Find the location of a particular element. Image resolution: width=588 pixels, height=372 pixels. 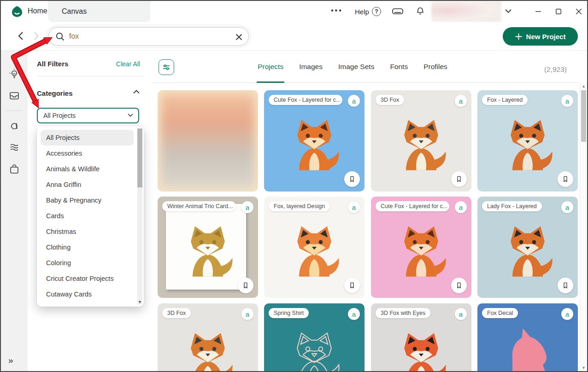

filters-toggle-button is located at coordinates (166, 67).